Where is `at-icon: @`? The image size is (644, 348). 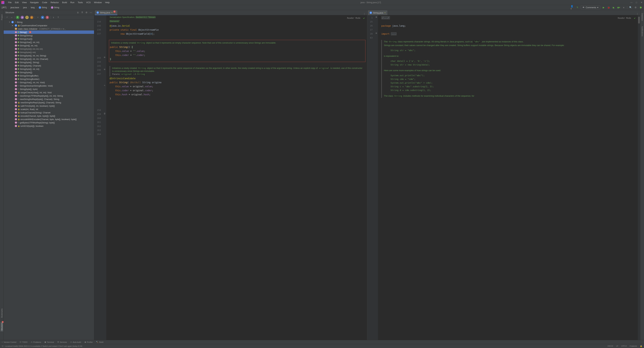 at-icon: @ is located at coordinates (104, 113).